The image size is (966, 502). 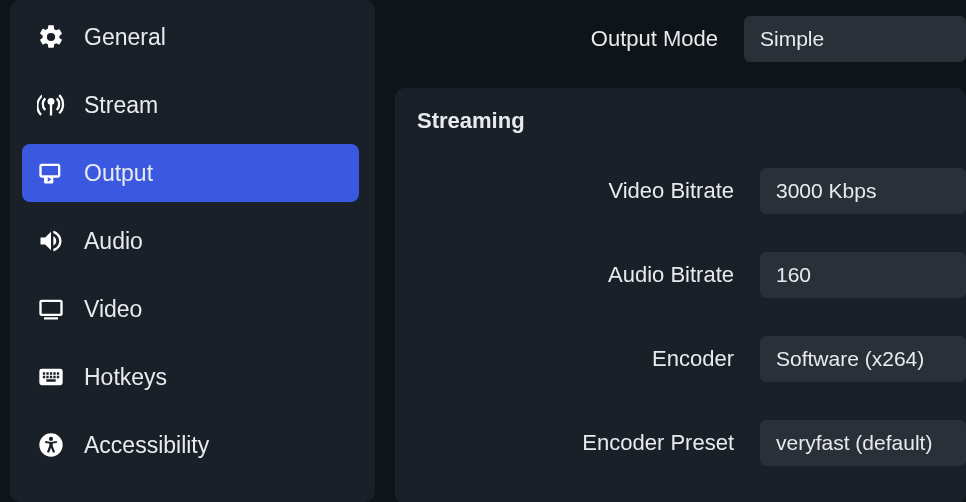 What do you see at coordinates (118, 174) in the screenshot?
I see `sidebar-item-label: Output` at bounding box center [118, 174].